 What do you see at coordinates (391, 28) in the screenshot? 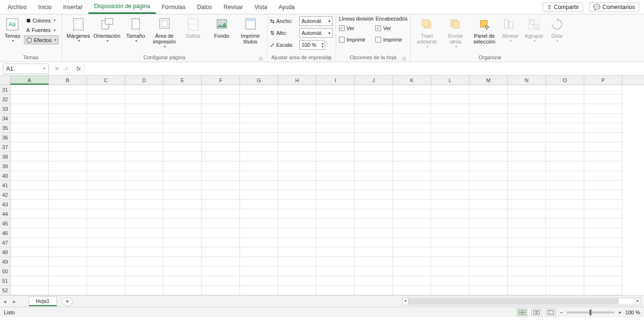
I see `headings-view-checkbox: ✓Ver` at bounding box center [391, 28].